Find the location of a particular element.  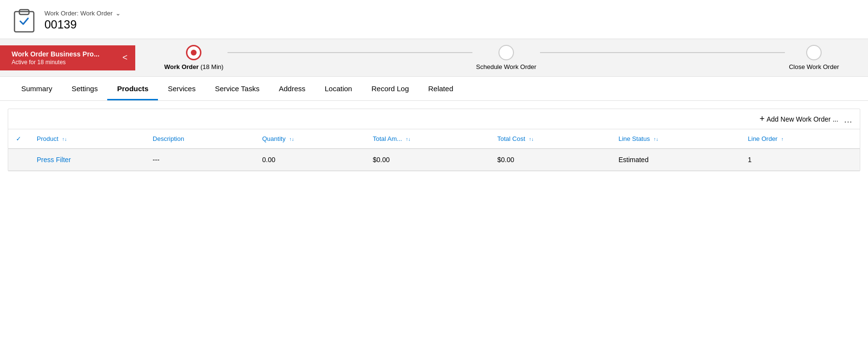

chevron-down-icon: ⌄ is located at coordinates (118, 14).